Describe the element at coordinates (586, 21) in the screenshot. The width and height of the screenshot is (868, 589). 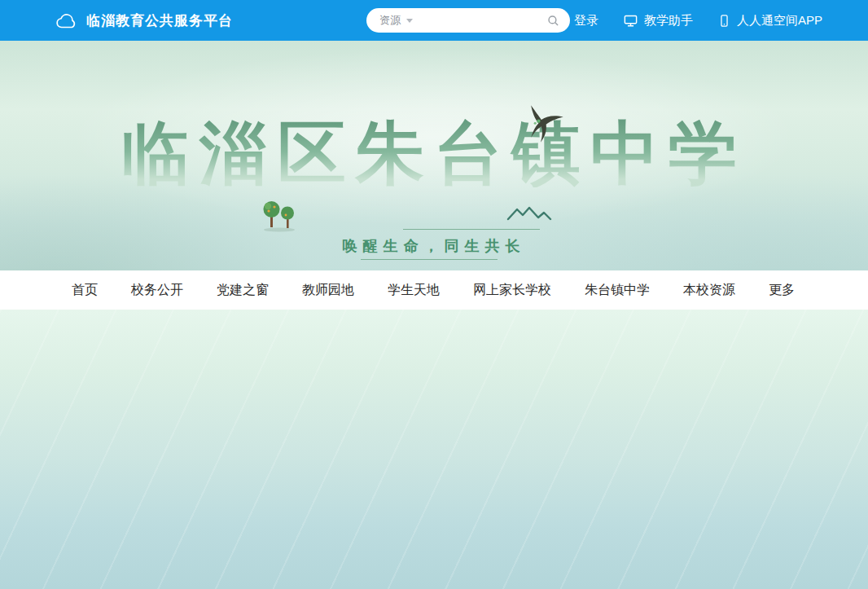
I see `login-link: 登录` at that location.